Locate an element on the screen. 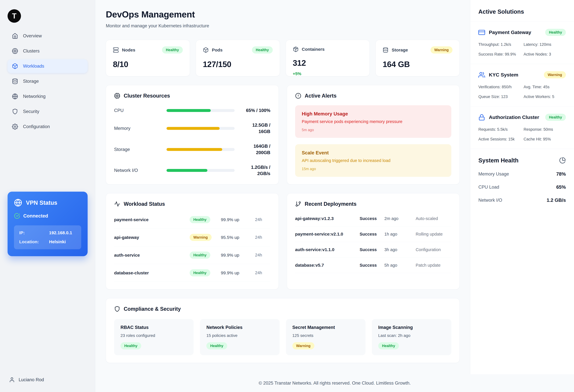 The image size is (574, 392). workload-name: database-cluster is located at coordinates (150, 273).